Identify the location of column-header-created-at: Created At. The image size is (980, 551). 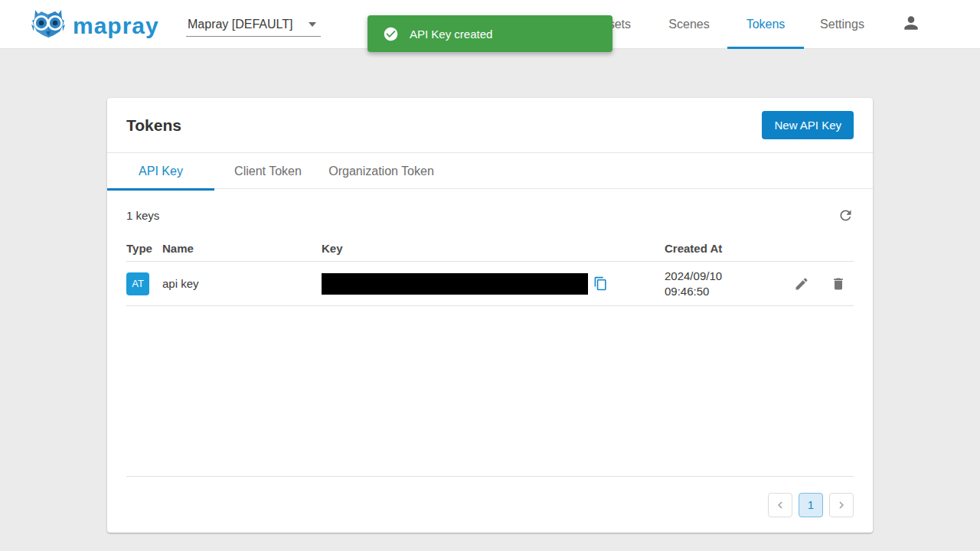
(723, 248).